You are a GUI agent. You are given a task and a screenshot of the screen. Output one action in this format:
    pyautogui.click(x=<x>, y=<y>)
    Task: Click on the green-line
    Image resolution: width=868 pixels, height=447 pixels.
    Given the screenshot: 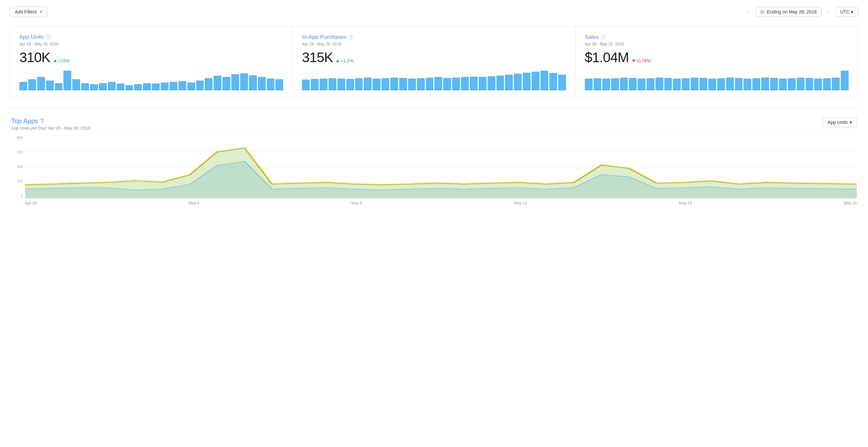 What is the action you would take?
    pyautogui.click(x=441, y=167)
    